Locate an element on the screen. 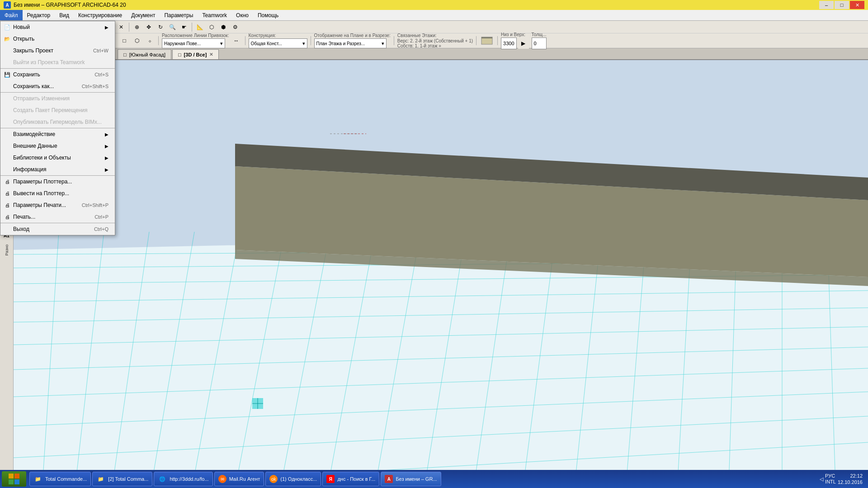 Image resolution: width=868 pixels, height=488 pixels. taskbar-btn-yandex: Я днс - Поиск в Г... is located at coordinates (351, 479).